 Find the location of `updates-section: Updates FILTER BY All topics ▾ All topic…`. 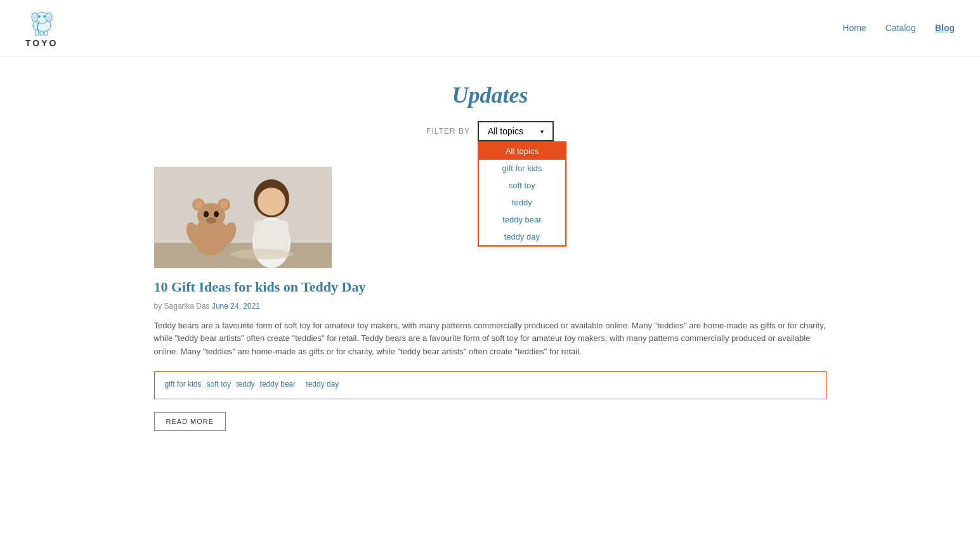

updates-section: Updates FILTER BY All topics ▾ All topic… is located at coordinates (490, 112).